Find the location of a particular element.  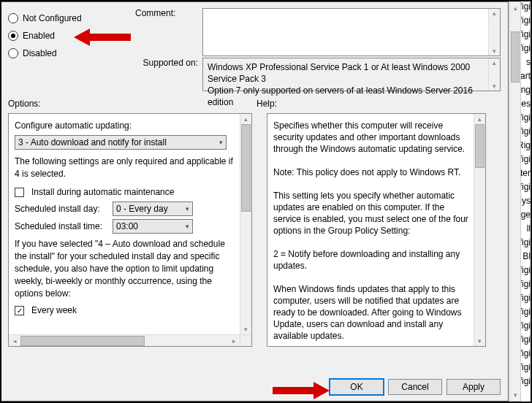

supported-on-label: Supported on: is located at coordinates (167, 74).